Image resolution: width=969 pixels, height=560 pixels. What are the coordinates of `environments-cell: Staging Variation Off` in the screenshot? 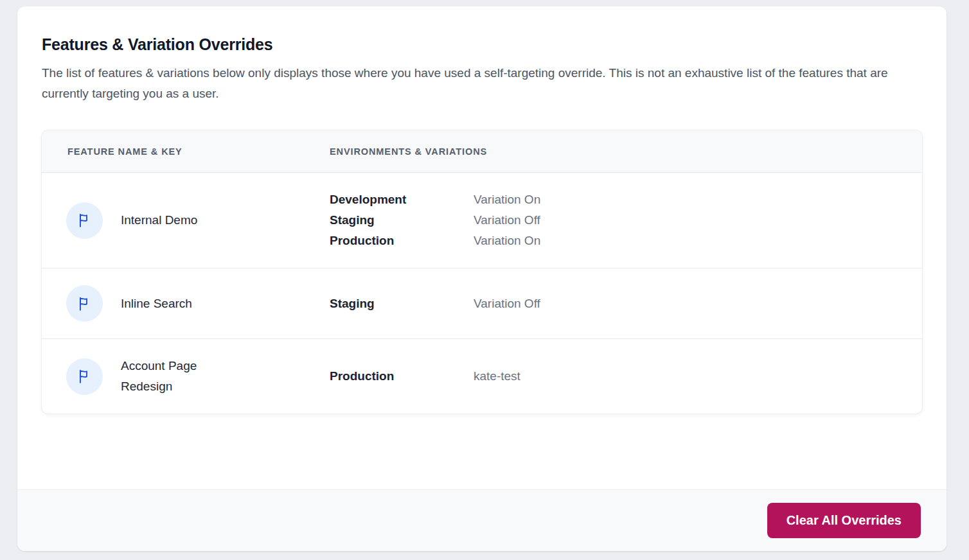 It's located at (626, 304).